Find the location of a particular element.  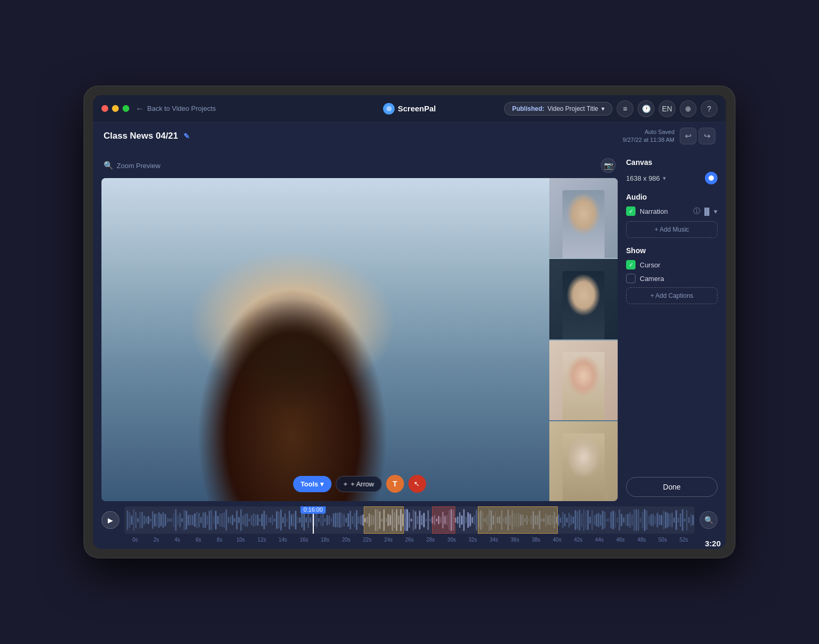

search-timeline-button: 🔍 is located at coordinates (709, 520).